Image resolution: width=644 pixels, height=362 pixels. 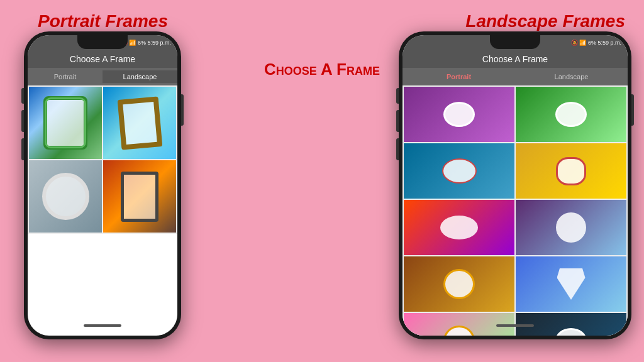 What do you see at coordinates (459, 114) in the screenshot?
I see `oval-white-frame` at bounding box center [459, 114].